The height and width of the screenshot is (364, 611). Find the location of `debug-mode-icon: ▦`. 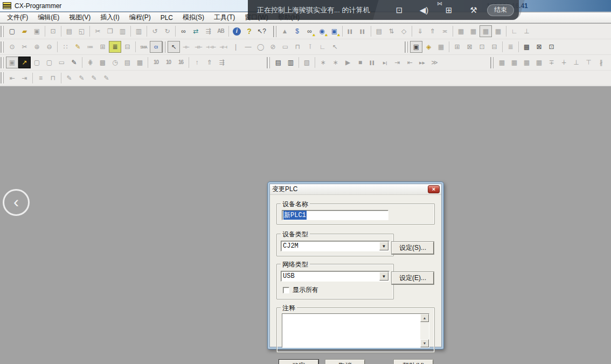

debug-mode-icon: ▦ is located at coordinates (498, 31).